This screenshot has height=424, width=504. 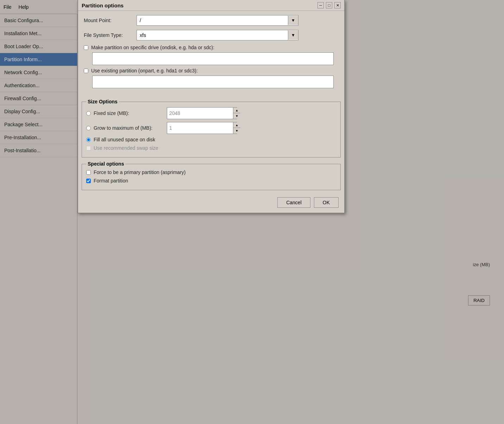 What do you see at coordinates (293, 35) in the screenshot?
I see `filesystem-type-dropdown-arrow: ▼` at bounding box center [293, 35].